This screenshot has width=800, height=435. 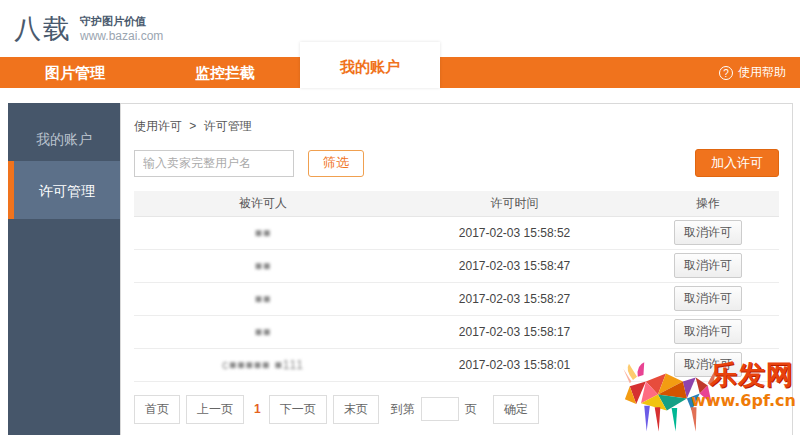 What do you see at coordinates (456, 163) in the screenshot?
I see `filter-row: 筛选 加入许可` at bounding box center [456, 163].